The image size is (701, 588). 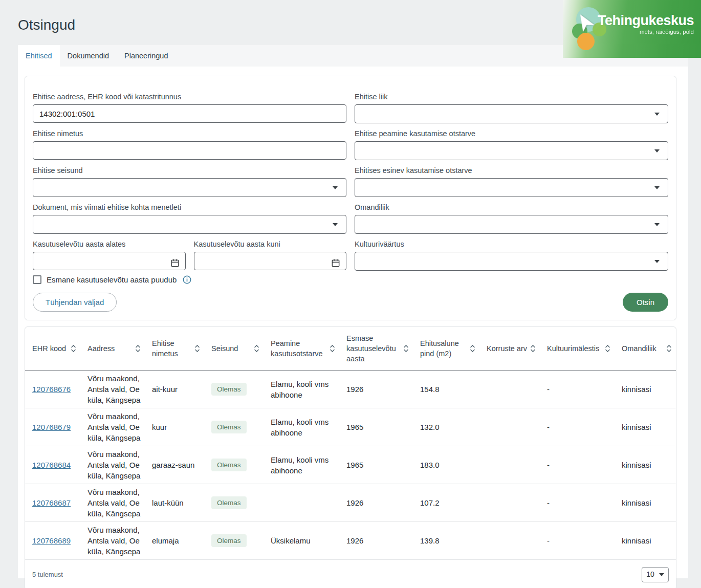 I want to click on field-esinev-otstarve-label: Ehitises esinev kasutamise otstarve, so click(x=512, y=170).